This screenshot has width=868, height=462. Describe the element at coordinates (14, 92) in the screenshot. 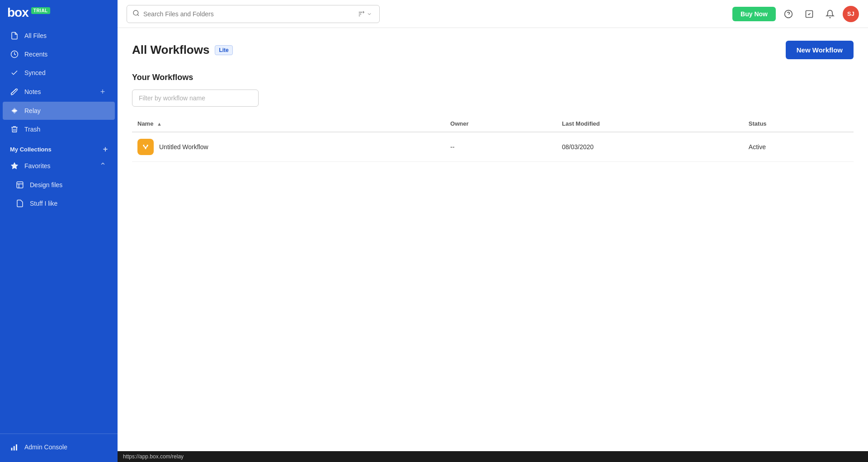

I see `notes-icon` at that location.